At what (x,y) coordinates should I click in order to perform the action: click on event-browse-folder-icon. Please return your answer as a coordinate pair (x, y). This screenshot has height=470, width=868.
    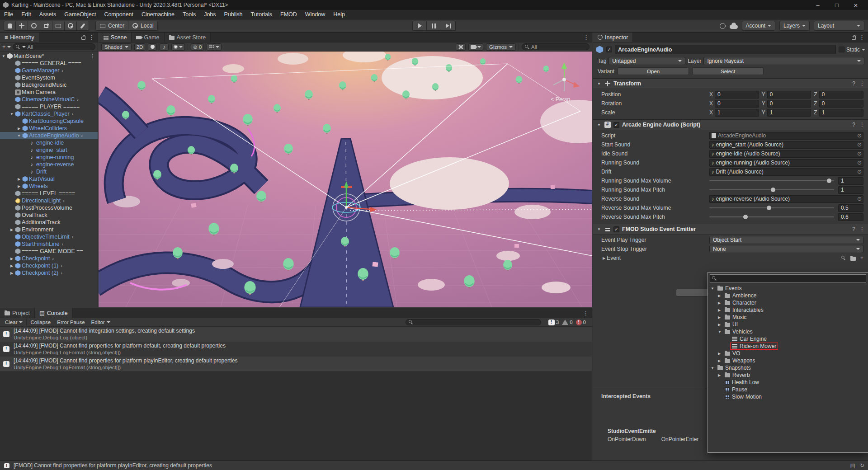
    Looking at the image, I should click on (853, 258).